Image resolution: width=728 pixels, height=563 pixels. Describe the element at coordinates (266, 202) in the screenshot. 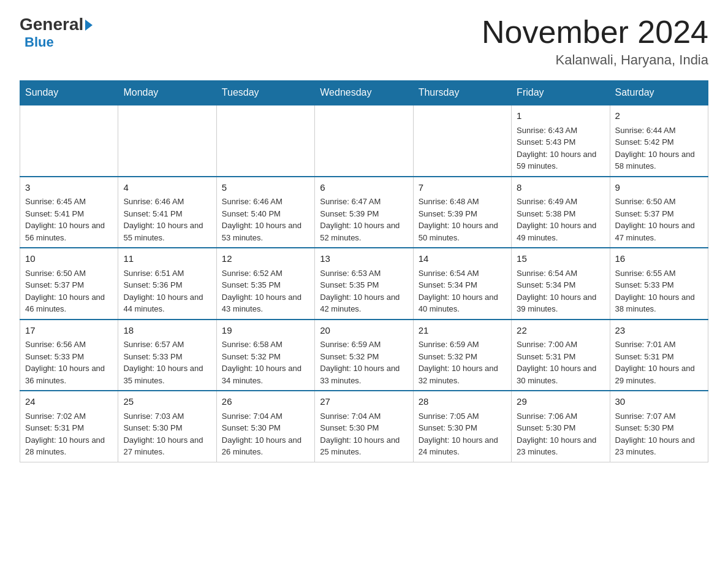

I see `day-info: Sunrise: 6:46 AM` at that location.